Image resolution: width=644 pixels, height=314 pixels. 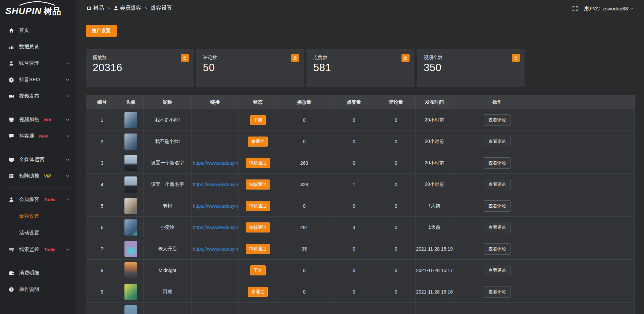 What do you see at coordinates (161, 8) in the screenshot?
I see `breadcrumb-label: 爆客设置` at bounding box center [161, 8].